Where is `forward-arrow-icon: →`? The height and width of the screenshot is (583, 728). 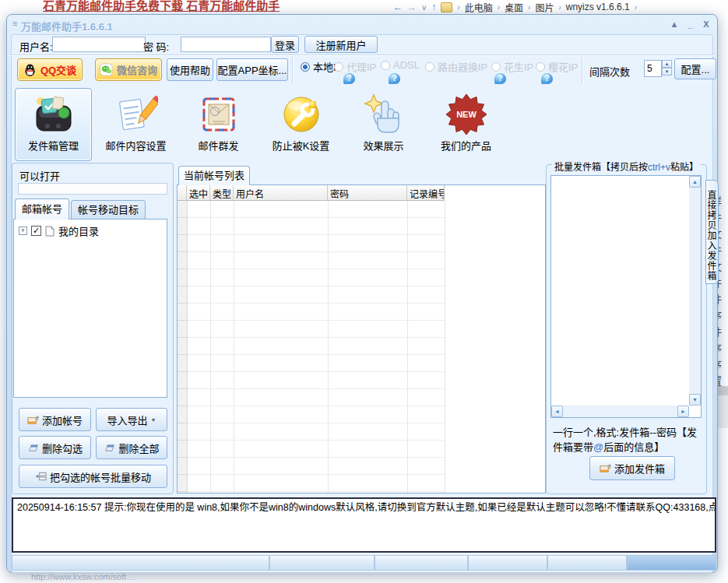
forward-arrow-icon: → is located at coordinates (412, 7).